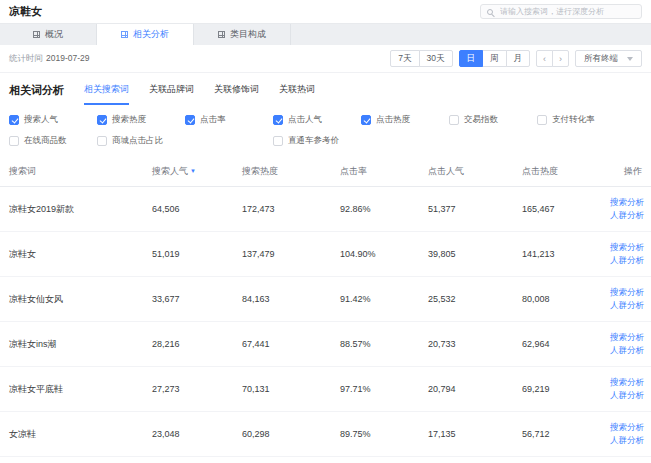 This screenshot has width=651, height=463. Describe the element at coordinates (380, 172) in the screenshot. I see `col-header-click-rate: 点击率` at that location.